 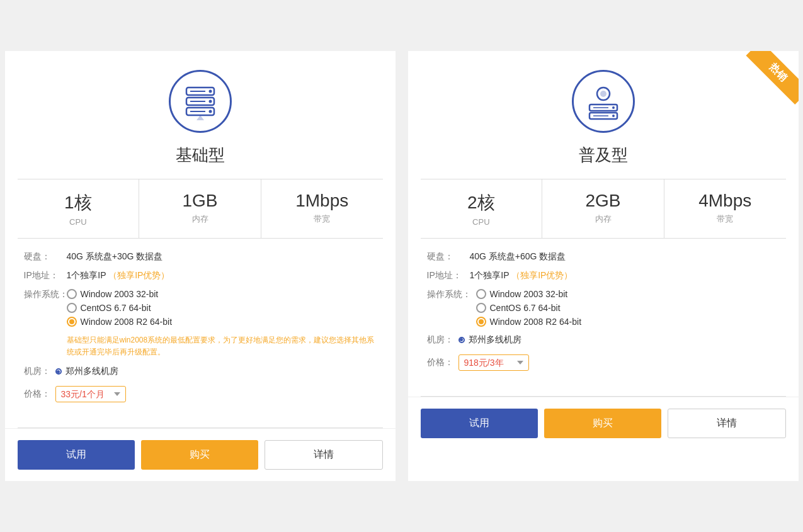 What do you see at coordinates (91, 394) in the screenshot?
I see `price-select: 33元/1个月99元/3个月198元/6个月396元/1年` at bounding box center [91, 394].